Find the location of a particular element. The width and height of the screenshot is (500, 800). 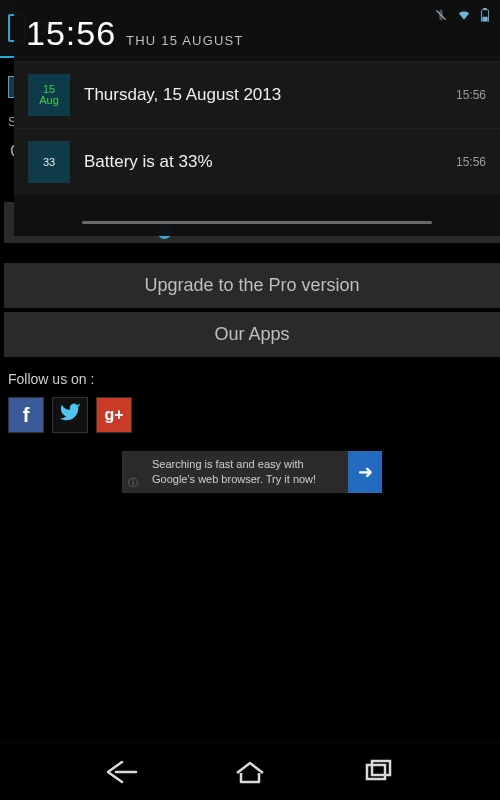

recent-apps-button is located at coordinates (378, 772).